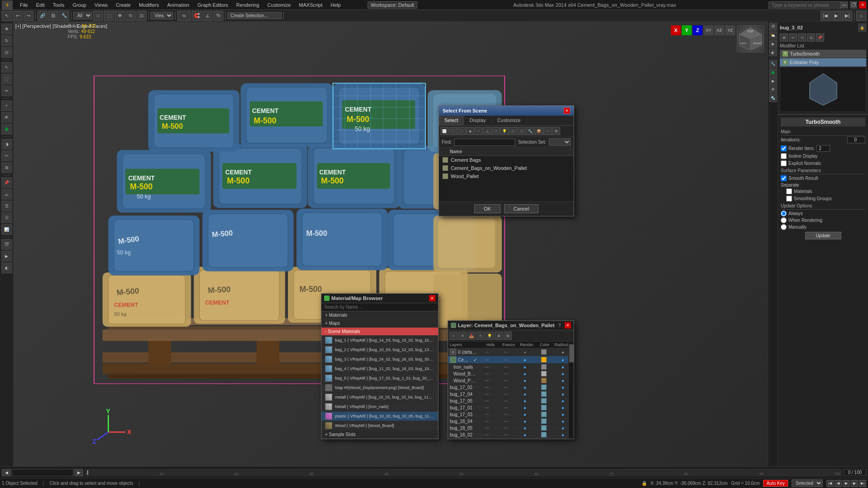  Describe the element at coordinates (59, 5) in the screenshot. I see `menu-tools: Tools` at that location.